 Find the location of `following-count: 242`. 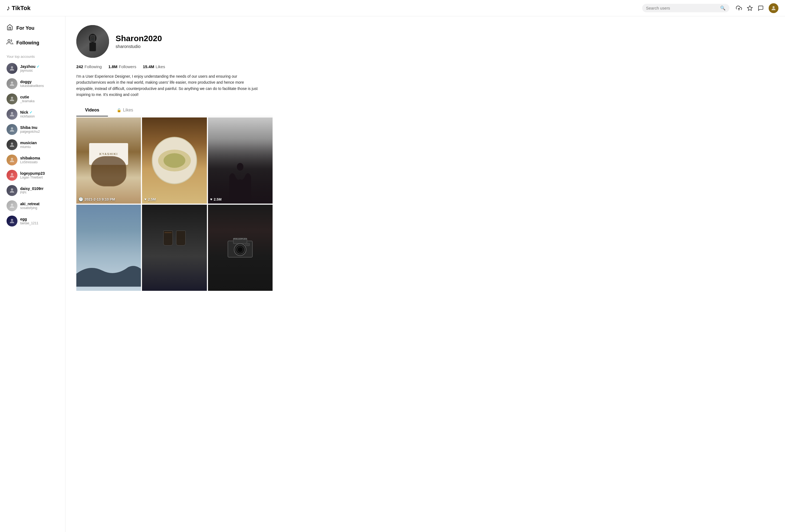

following-count: 242 is located at coordinates (80, 67).